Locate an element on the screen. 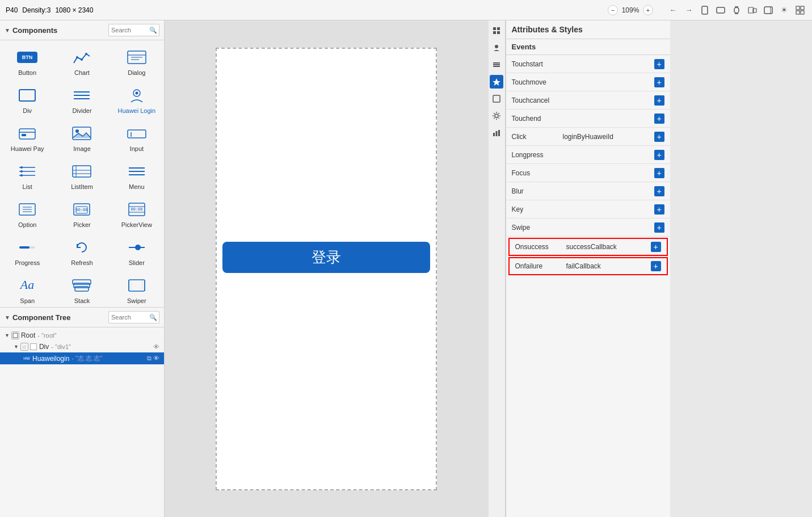 This screenshot has height=517, width=812. components-arrow-icon: ▼ is located at coordinates (7, 31).